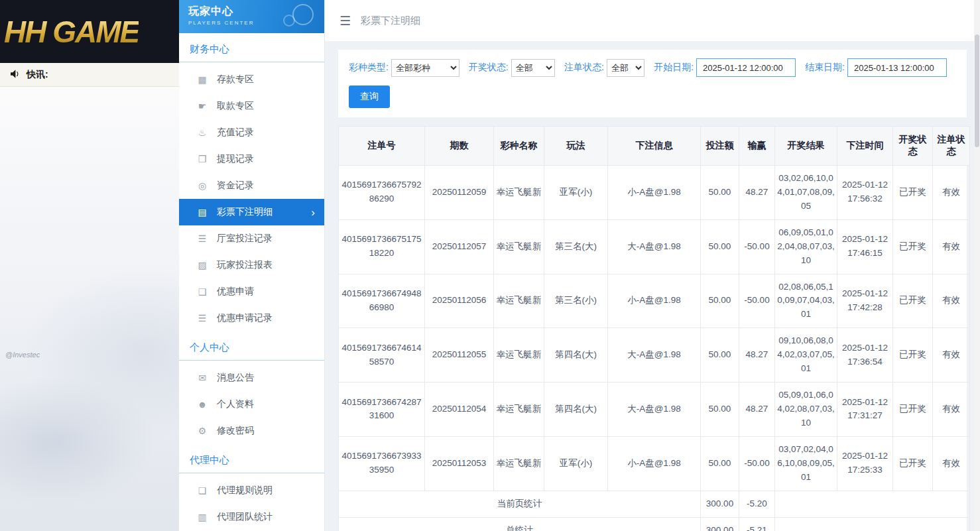 Image resolution: width=980 pixels, height=531 pixels. Describe the element at coordinates (235, 159) in the screenshot. I see `sidebar-item-label: 提现记录` at that location.